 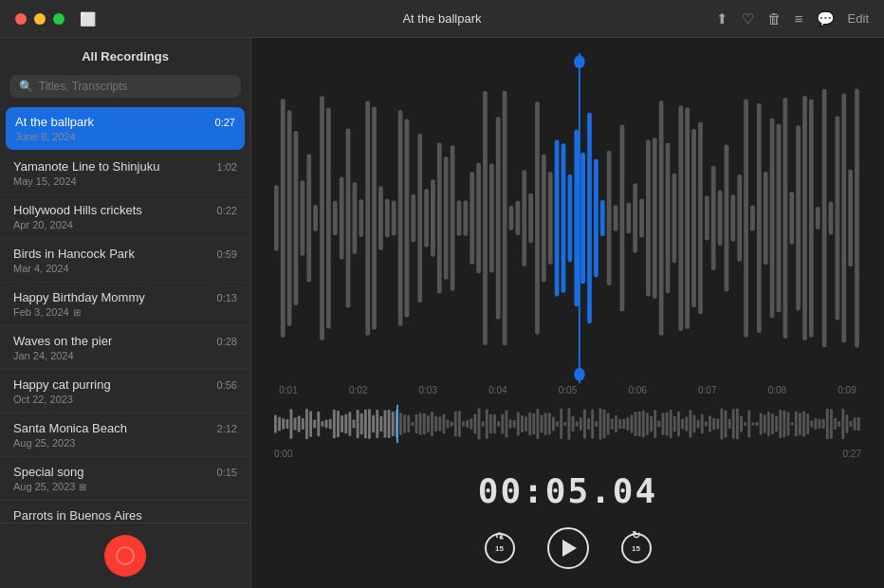 I want to click on play-button, so click(x=568, y=548).